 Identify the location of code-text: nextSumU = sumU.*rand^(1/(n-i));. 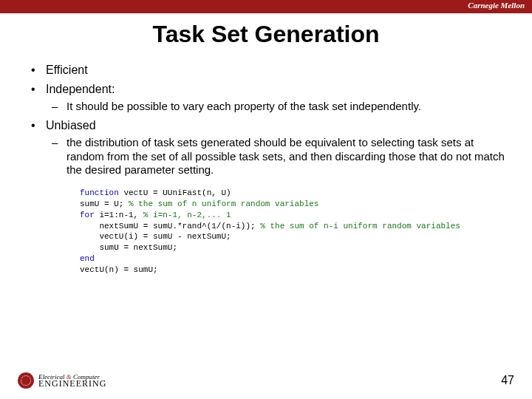
(170, 226).